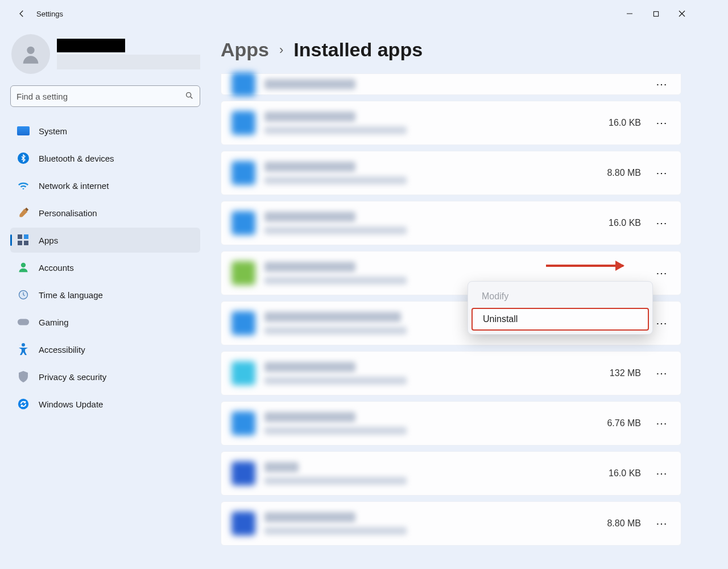 This screenshot has height=569, width=728. What do you see at coordinates (245, 50) in the screenshot?
I see `breadcrumb-parent: Apps` at bounding box center [245, 50].